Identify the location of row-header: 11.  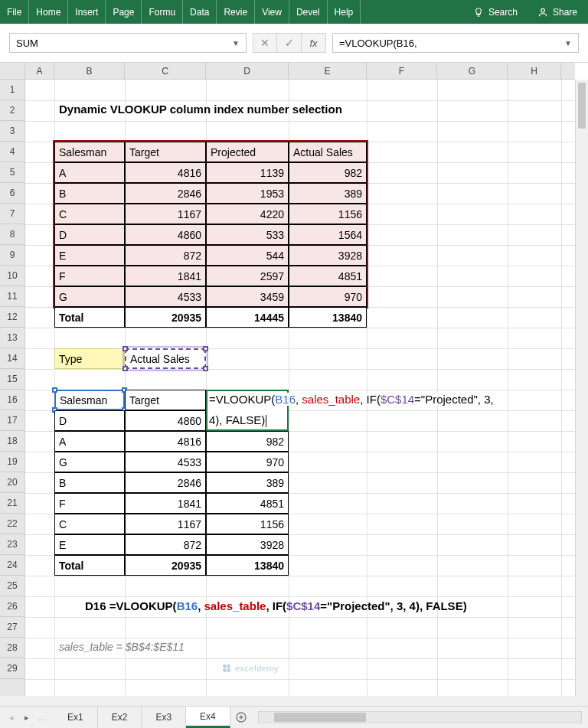
(12, 297).